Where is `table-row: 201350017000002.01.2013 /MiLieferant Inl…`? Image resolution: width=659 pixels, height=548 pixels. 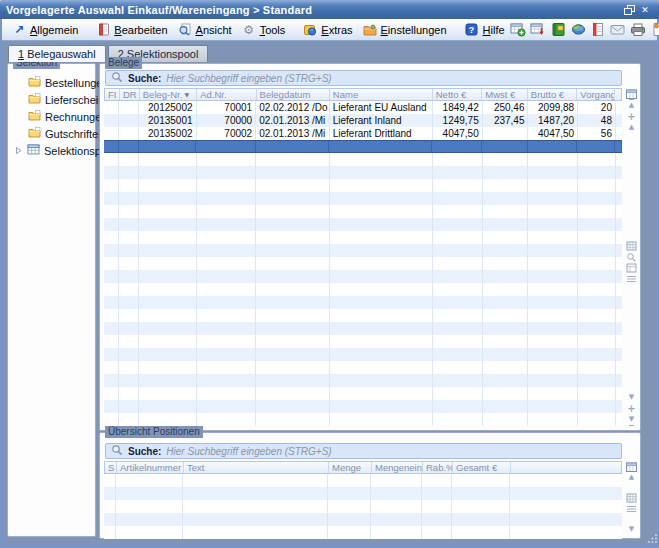
table-row: 201350017000002.01.2013 /MiLieferant Inl… is located at coordinates (363, 120).